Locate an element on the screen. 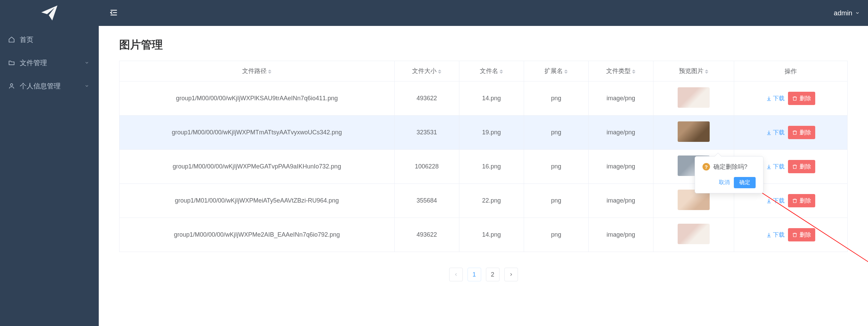 Image resolution: width=868 pixels, height=326 pixels. sidebar-collapse-button is located at coordinates (114, 13).